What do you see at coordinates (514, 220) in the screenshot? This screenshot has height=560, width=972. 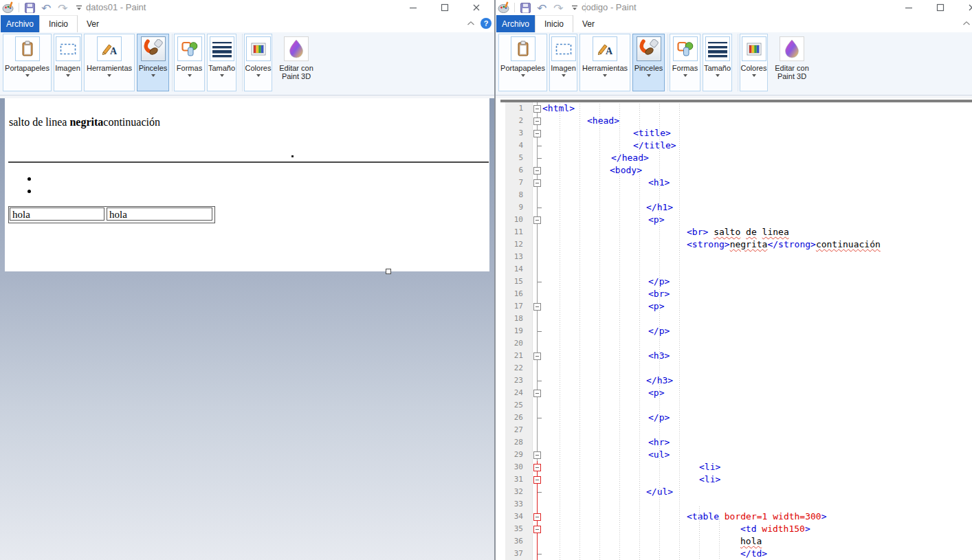 I see `line-number: 10` at bounding box center [514, 220].